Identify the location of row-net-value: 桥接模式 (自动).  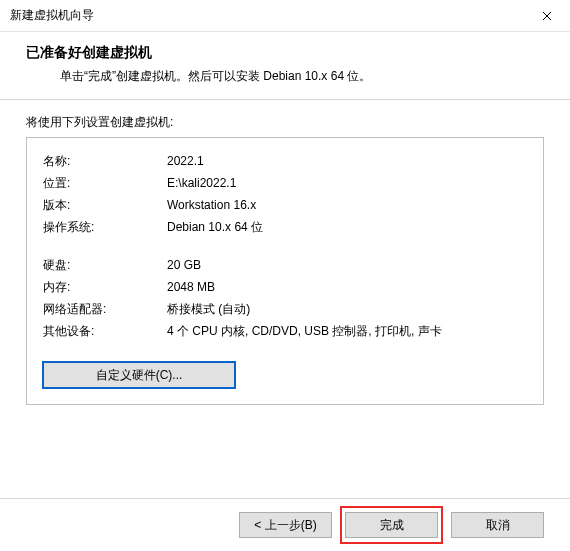
(347, 309).